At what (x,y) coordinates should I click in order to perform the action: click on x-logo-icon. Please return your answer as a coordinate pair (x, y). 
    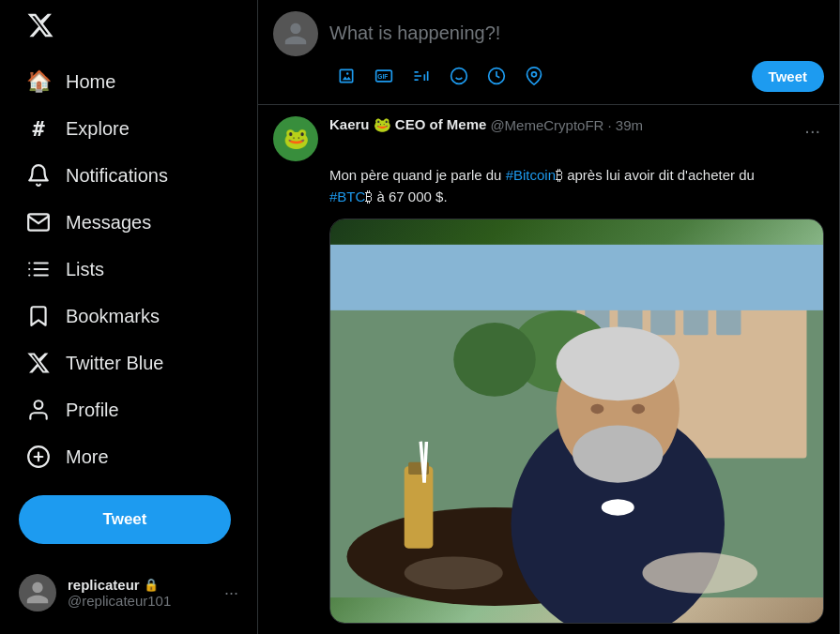
    Looking at the image, I should click on (40, 25).